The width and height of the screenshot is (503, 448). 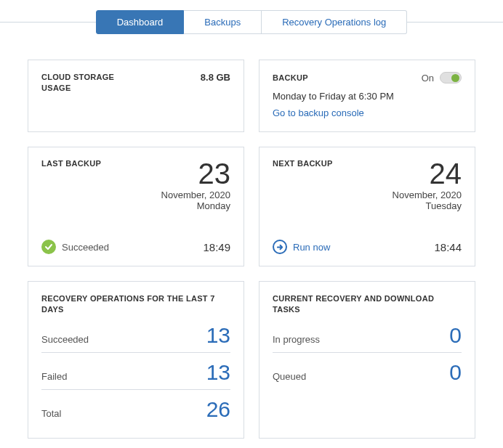 I want to click on last-backup-status-label: Succeeded, so click(x=86, y=247).